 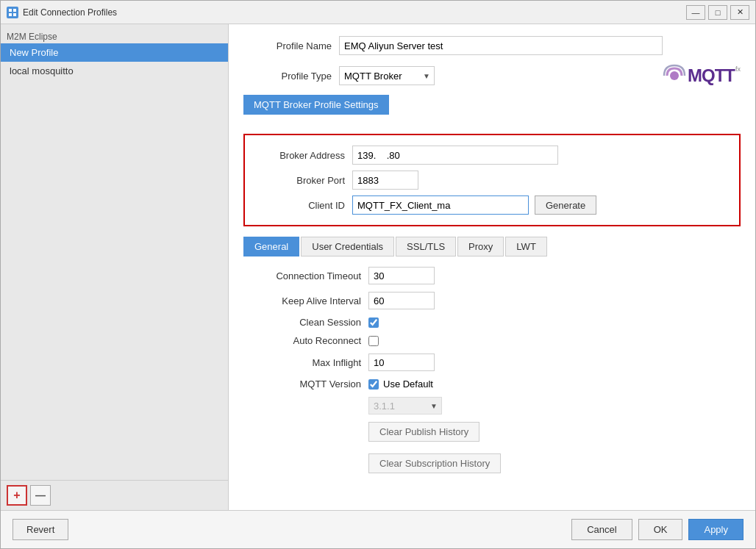 What do you see at coordinates (302, 384) in the screenshot?
I see `mqtt-version-label: MQTT Version` at bounding box center [302, 384].